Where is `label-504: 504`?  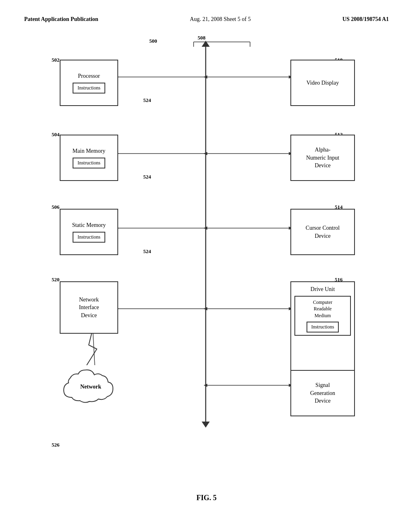 label-504: 504 is located at coordinates (56, 135).